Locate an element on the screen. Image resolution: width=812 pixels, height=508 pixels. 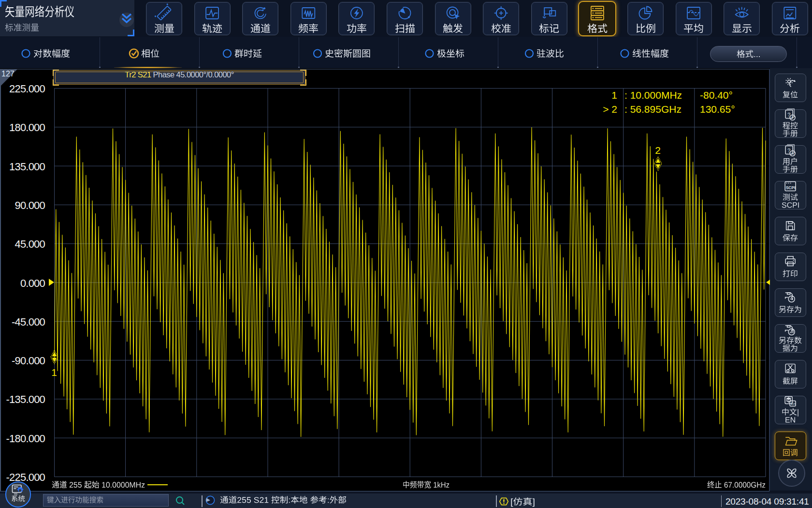
svg-text: P is located at coordinates (793, 118).